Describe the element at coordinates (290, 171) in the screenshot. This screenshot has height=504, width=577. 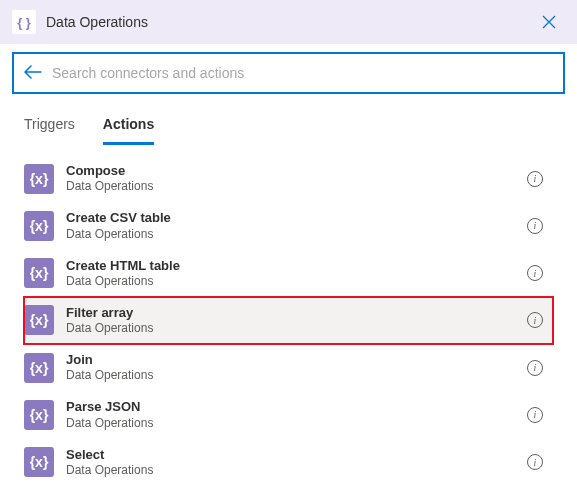
I see `item-title: Compose` at that location.